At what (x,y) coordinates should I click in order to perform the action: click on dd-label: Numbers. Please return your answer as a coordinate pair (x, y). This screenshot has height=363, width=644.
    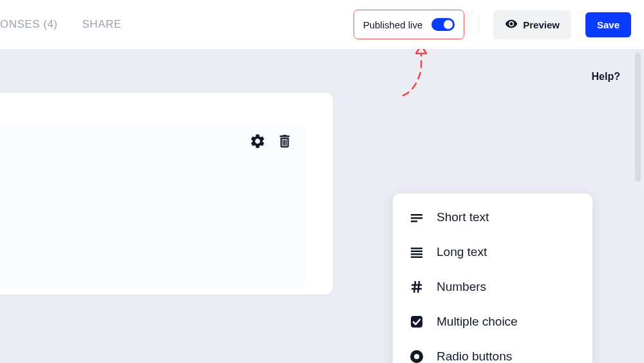
    Looking at the image, I should click on (461, 287).